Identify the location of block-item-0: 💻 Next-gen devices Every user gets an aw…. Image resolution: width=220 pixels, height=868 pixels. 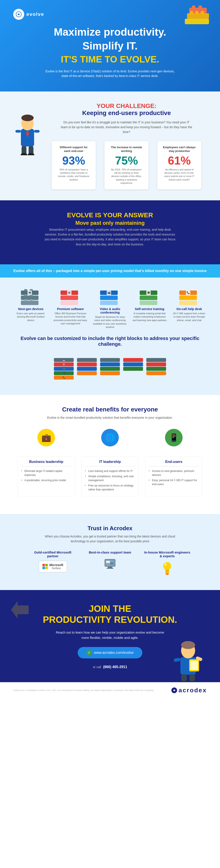
(31, 309).